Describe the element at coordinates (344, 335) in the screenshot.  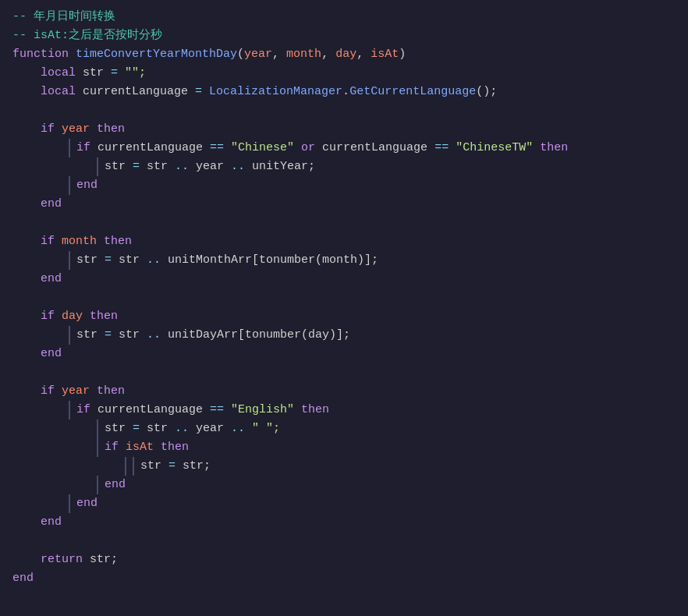
I see `code-line: str = str .. unitDayArr[tonumber(day)];` at that location.